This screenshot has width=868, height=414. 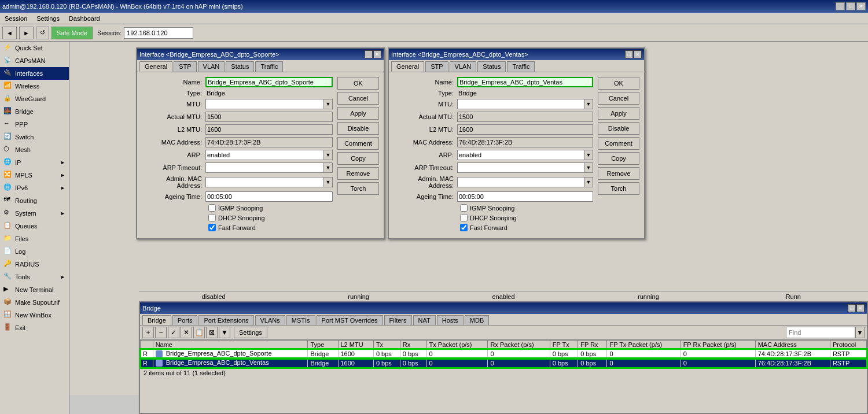 What do you see at coordinates (436, 66) in the screenshot?
I see `tab-stp-ventas: STP` at bounding box center [436, 66].